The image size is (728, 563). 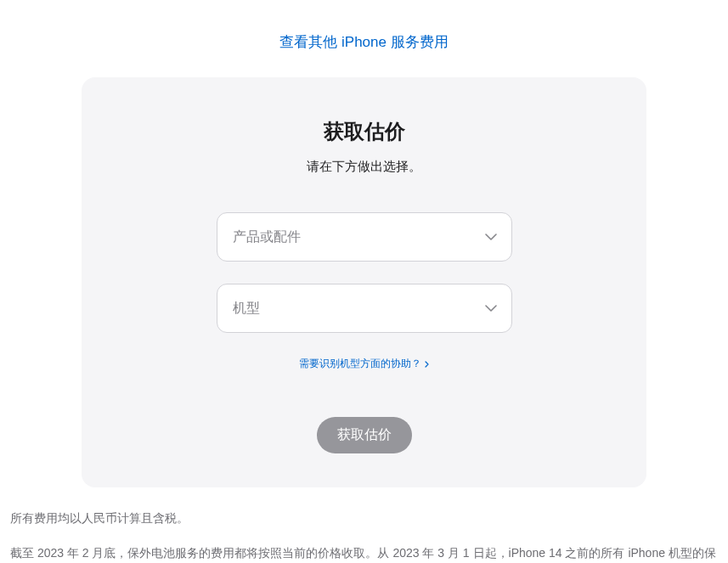 What do you see at coordinates (364, 166) in the screenshot?
I see `card-subtitle: 请在下方做出选择。` at bounding box center [364, 166].